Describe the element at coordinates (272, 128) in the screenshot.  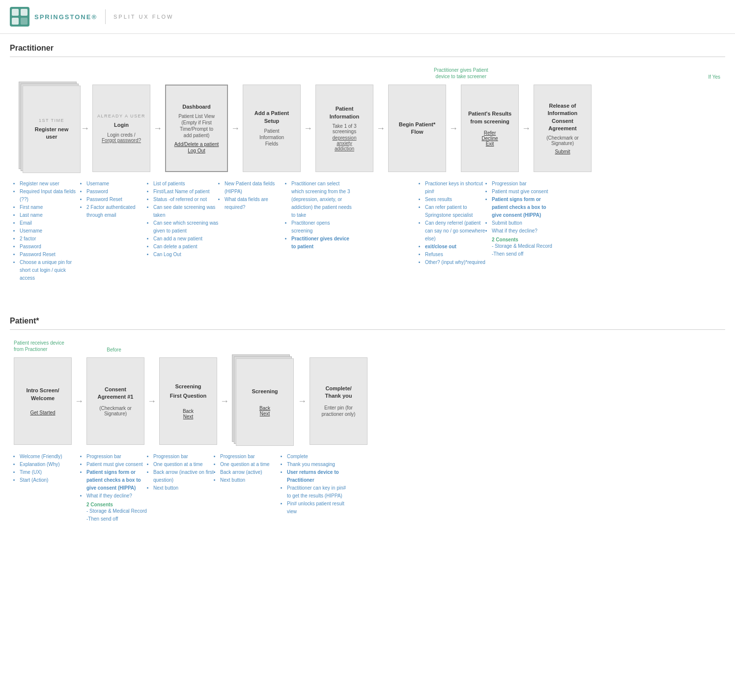
I see `prac-step-add-patient: Add a PatientSetup PatientInformationFie…` at that location.